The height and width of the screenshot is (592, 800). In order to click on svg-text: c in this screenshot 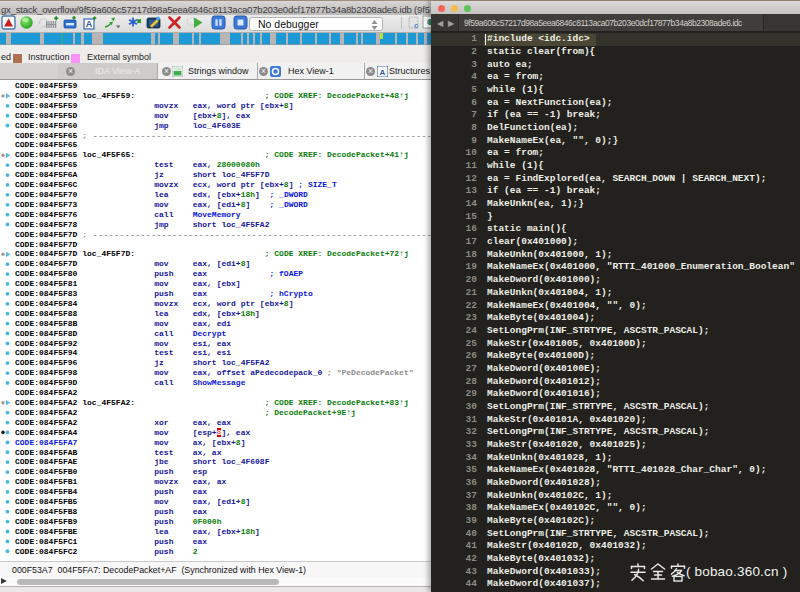, I will do `click(416, 26)`.